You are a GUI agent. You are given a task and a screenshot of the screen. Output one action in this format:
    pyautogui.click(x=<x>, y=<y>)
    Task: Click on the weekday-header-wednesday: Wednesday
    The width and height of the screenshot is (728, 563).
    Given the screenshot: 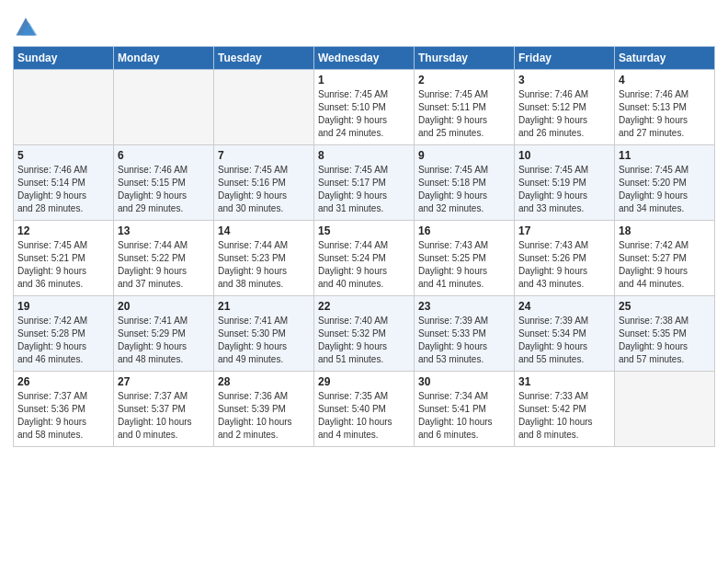 What is the action you would take?
    pyautogui.click(x=364, y=59)
    